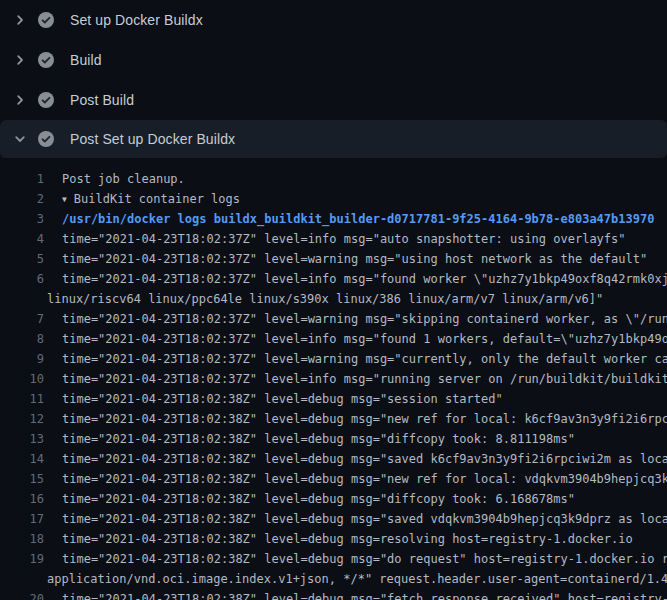  Describe the element at coordinates (22, 359) in the screenshot. I see `log-line-number: 9` at that location.